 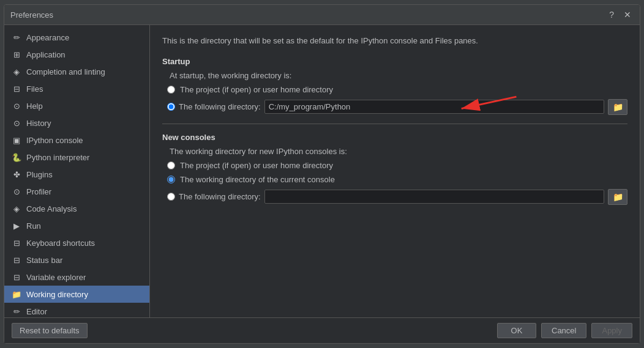 What do you see at coordinates (17, 226) in the screenshot?
I see `run-icon: ▶` at bounding box center [17, 226].